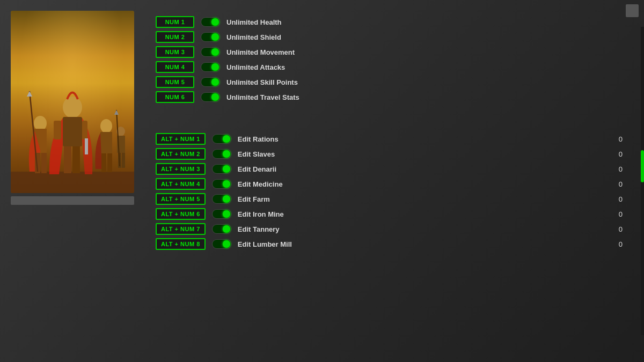  Describe the element at coordinates (642, 166) in the screenshot. I see `scrollbar-thumb` at that location.